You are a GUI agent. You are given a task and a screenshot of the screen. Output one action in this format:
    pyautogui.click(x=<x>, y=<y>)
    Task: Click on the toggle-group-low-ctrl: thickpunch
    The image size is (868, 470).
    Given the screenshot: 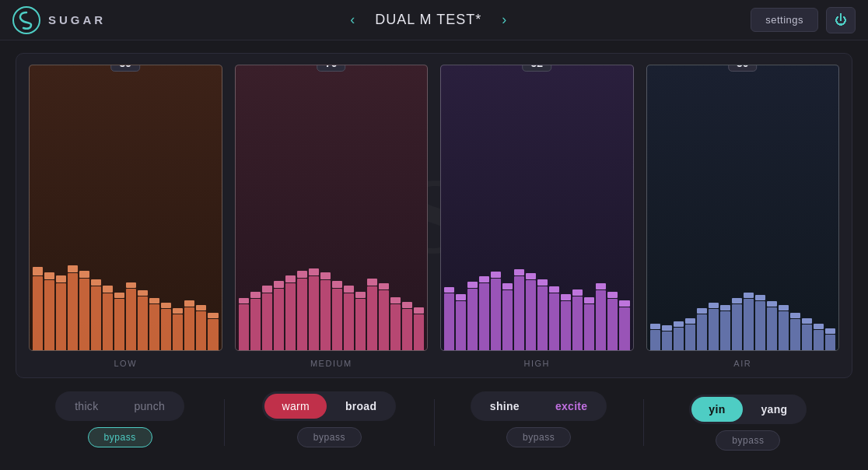 What is the action you would take?
    pyautogui.click(x=120, y=406)
    